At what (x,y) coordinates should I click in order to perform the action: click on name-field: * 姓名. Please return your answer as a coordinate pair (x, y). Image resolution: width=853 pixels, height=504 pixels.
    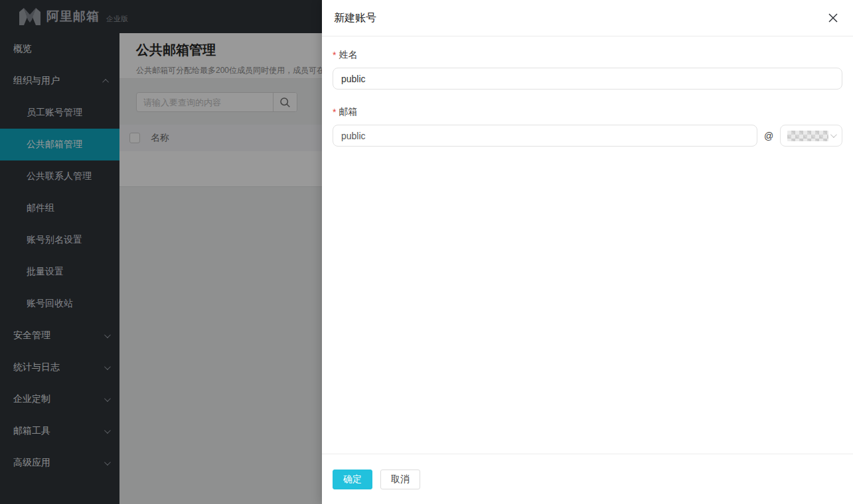
    Looking at the image, I should click on (587, 70).